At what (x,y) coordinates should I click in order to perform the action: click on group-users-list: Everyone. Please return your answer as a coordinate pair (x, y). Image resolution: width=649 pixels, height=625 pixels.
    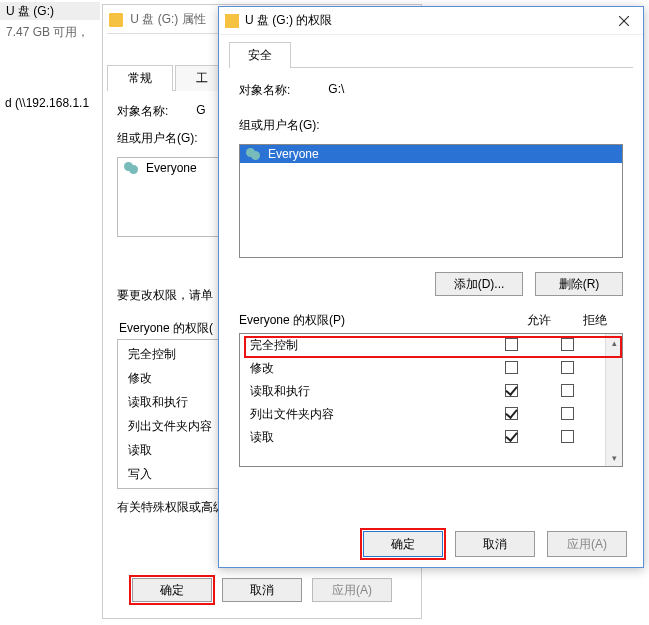
    Looking at the image, I should click on (431, 201).